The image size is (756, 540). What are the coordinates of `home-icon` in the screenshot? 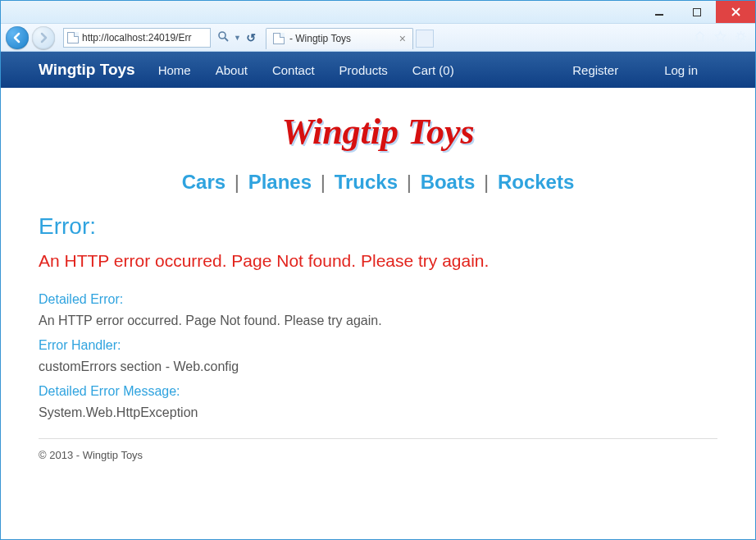 It's located at (700, 38).